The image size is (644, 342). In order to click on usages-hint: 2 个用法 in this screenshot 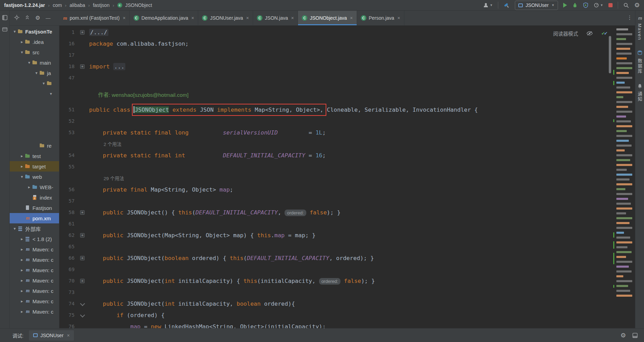, I will do `click(105, 145)`.